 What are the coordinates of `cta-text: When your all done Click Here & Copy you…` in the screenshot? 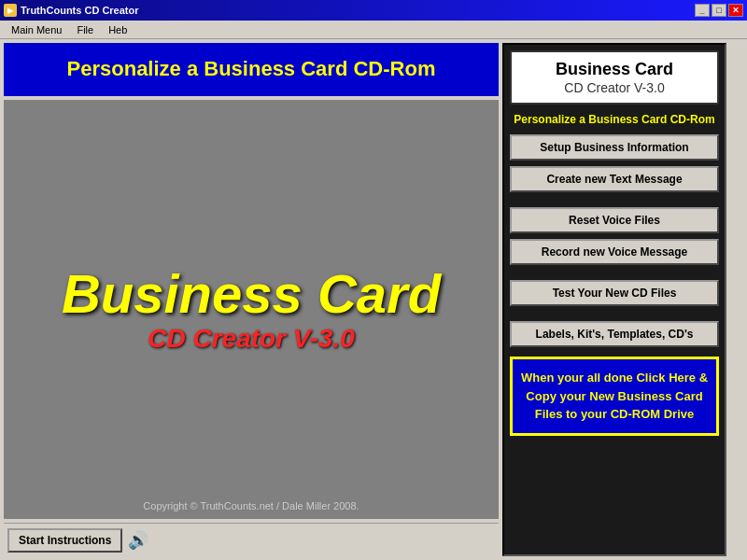 It's located at (614, 396).